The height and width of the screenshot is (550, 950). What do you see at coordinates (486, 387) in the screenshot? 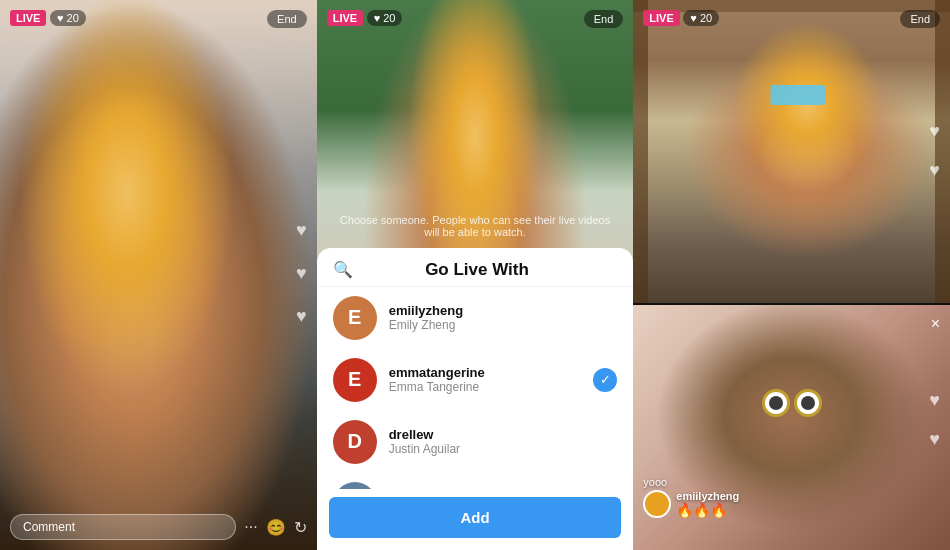
I see `displayname-emmatangerine: Emma Tangerine` at bounding box center [486, 387].